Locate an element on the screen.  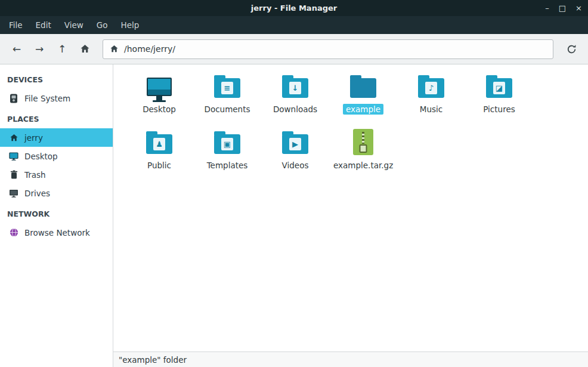
file-item-music: ♪ Music is located at coordinates (431, 99).